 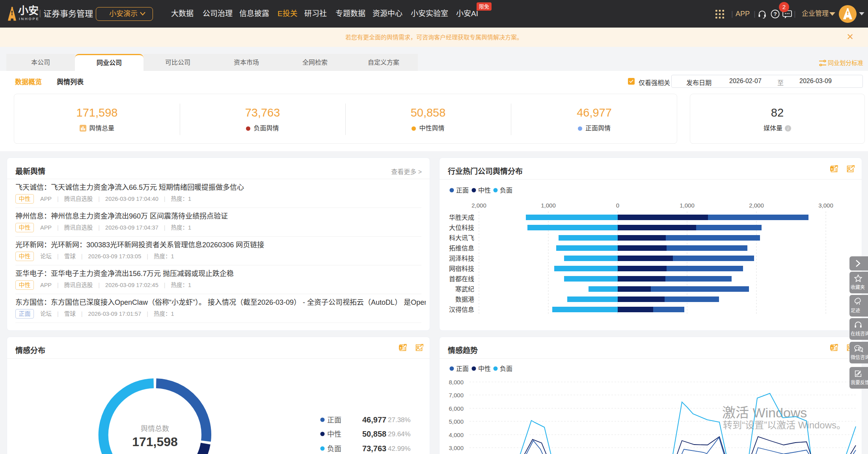 What do you see at coordinates (462, 309) in the screenshot?
I see `svg-text: 汉得信息` at bounding box center [462, 309].